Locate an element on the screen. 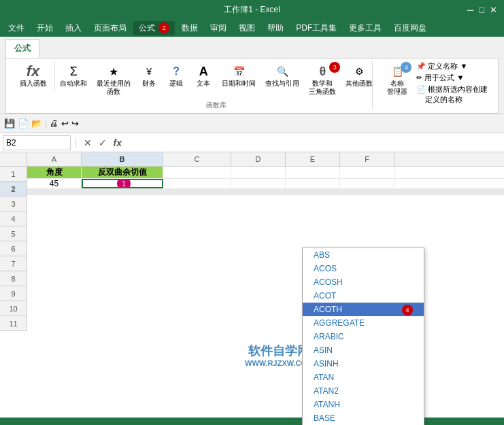  col-header-a: A is located at coordinates (54, 159).